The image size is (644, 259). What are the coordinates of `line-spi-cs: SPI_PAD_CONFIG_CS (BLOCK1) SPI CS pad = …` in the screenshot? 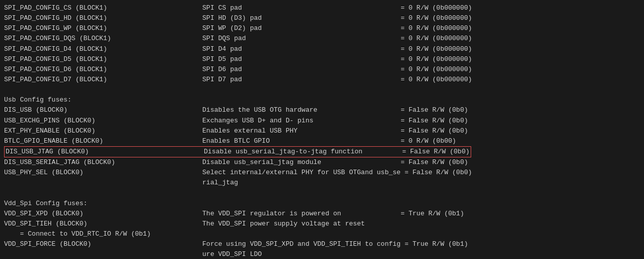 It's located at (238, 8).